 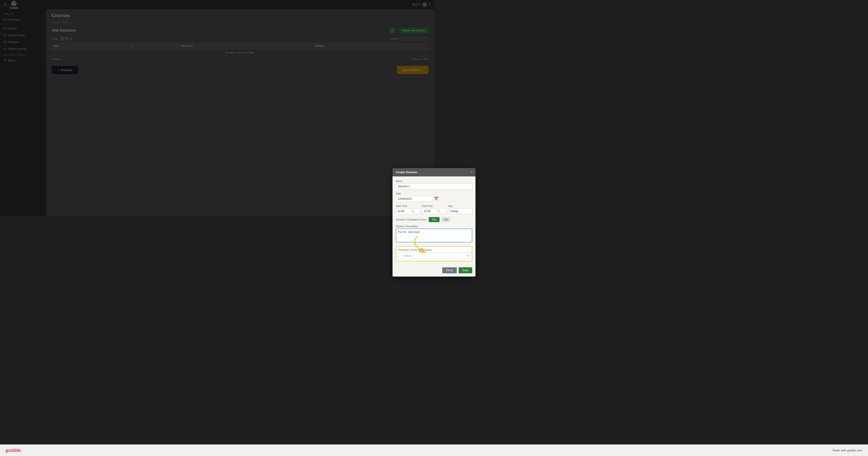 I want to click on name-input, so click(x=415, y=186).